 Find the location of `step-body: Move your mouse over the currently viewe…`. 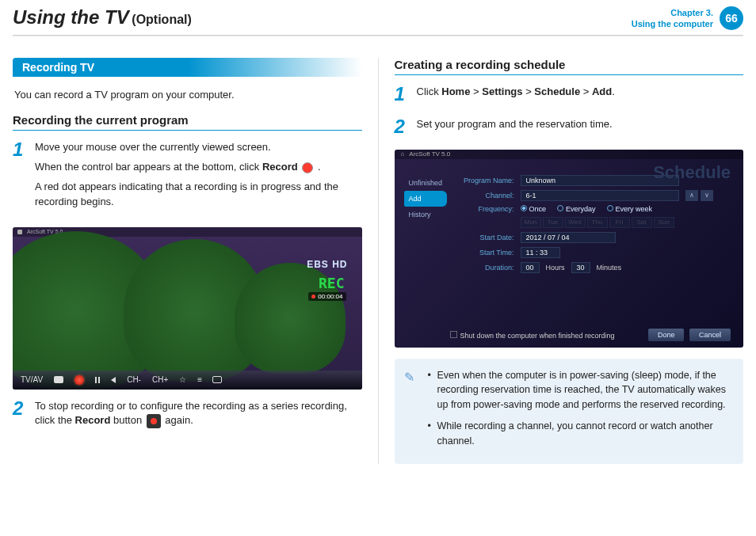

step-body: Move your mouse over the currently viewe… is located at coordinates (198, 177).